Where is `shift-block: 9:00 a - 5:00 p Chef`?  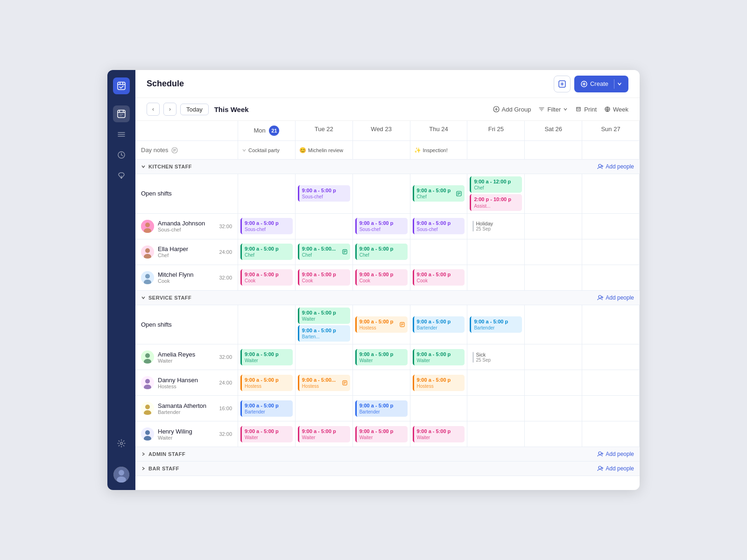 shift-block: 9:00 a - 5:00 p Chef is located at coordinates (439, 193).